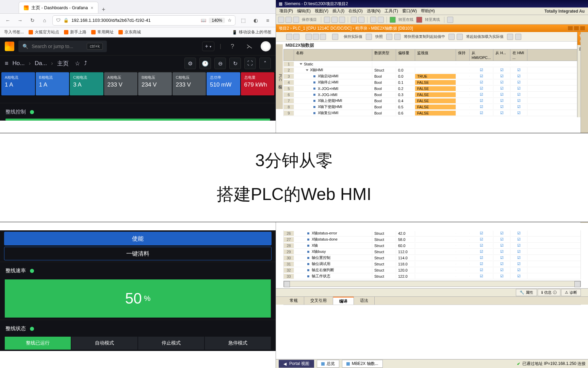  Describe the element at coordinates (432, 284) in the screenshot. I see `horizontal-scrollbar` at that location.